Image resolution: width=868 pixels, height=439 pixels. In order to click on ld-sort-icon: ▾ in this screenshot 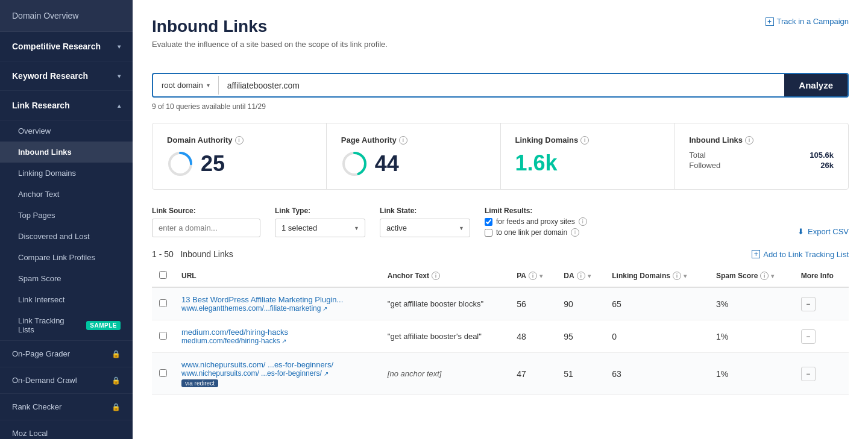, I will do `click(685, 276)`.